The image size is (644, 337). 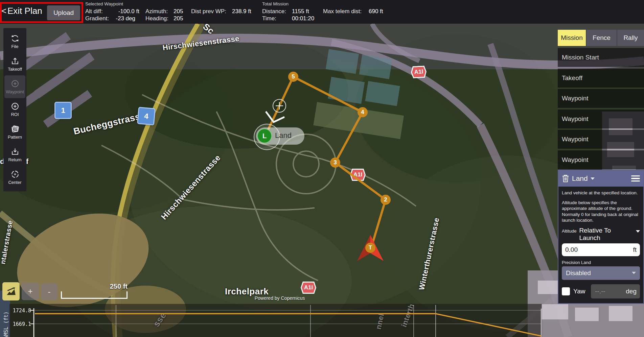 What do you see at coordinates (601, 237) in the screenshot?
I see `land-item-editor: Land Land vehicle at the specified locat…` at bounding box center [601, 237].